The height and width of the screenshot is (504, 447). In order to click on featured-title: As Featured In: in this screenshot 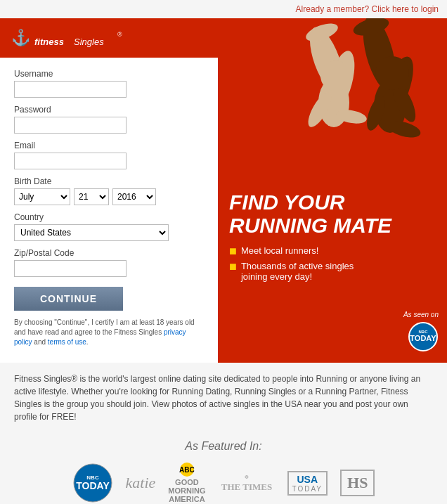, I will do `click(224, 446)`.